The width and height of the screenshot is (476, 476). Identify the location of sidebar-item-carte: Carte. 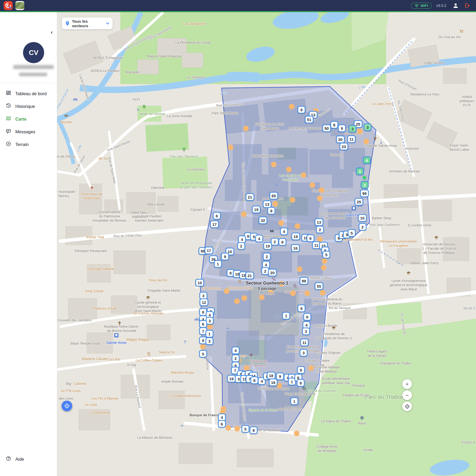
(29, 119).